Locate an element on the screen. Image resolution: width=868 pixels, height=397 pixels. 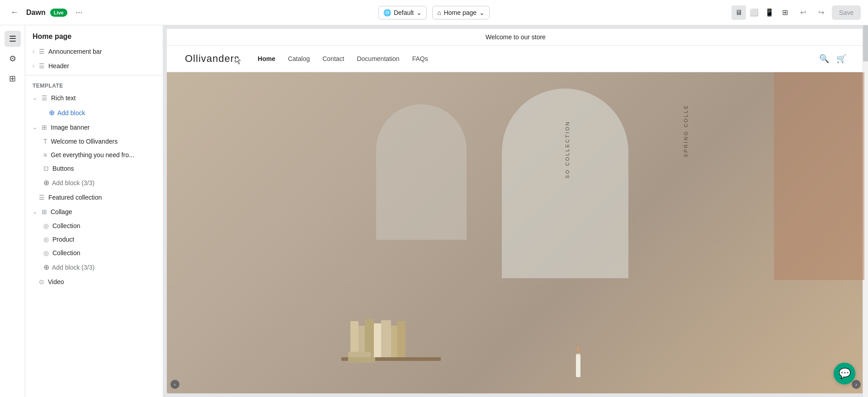
save-button: Save is located at coordinates (846, 13).